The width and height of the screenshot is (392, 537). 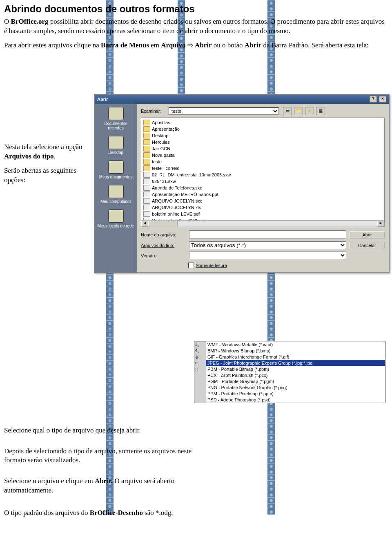 I want to click on paragraph-intro: O BrOffice.org possibilita abrir documen…, so click(x=196, y=27).